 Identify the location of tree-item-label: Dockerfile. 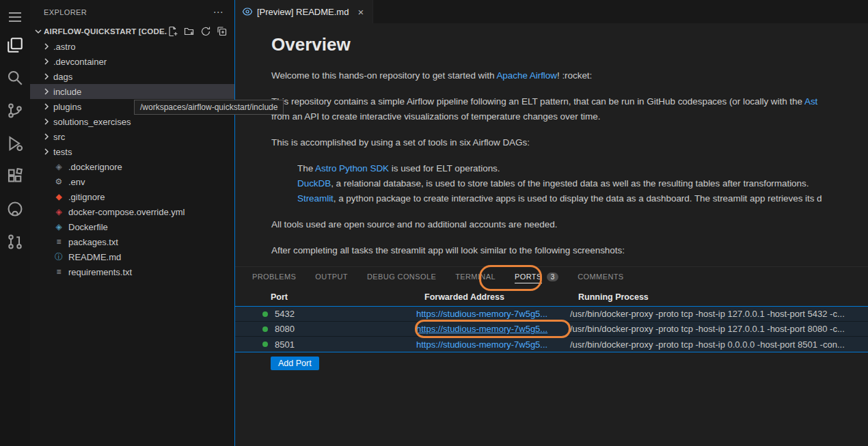
(88, 227).